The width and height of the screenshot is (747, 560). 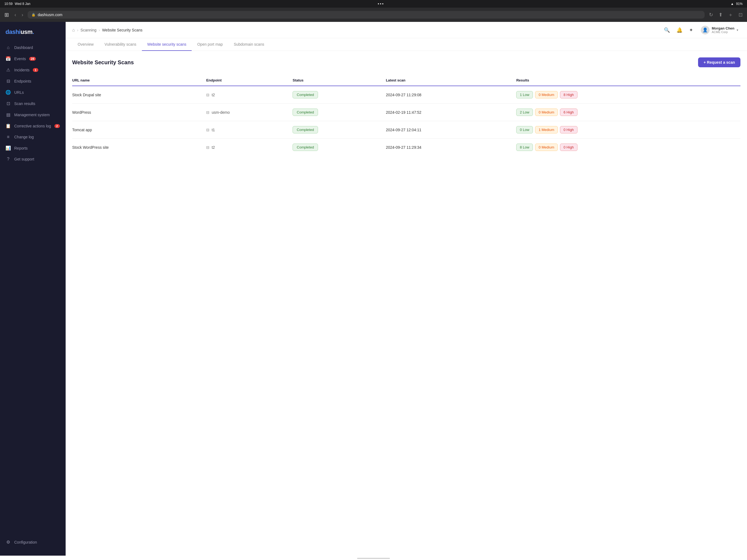 What do you see at coordinates (74, 30) in the screenshot?
I see `home-icon: ⌂` at bounding box center [74, 30].